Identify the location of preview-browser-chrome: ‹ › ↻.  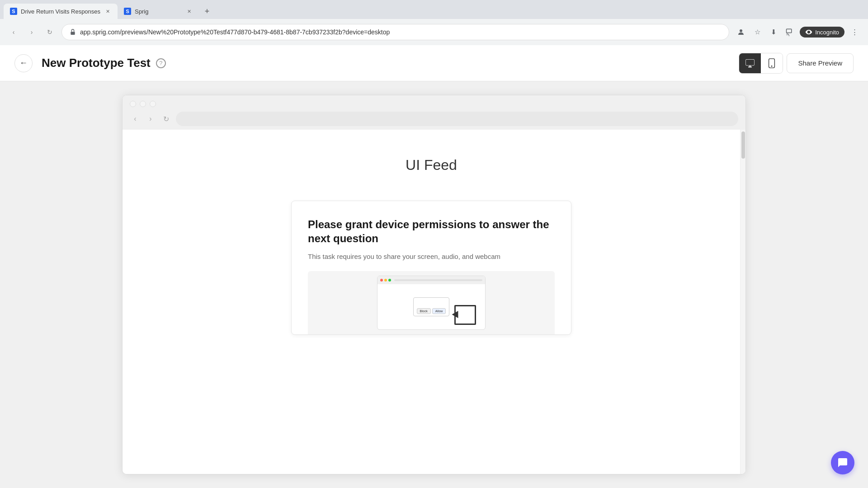
(434, 113).